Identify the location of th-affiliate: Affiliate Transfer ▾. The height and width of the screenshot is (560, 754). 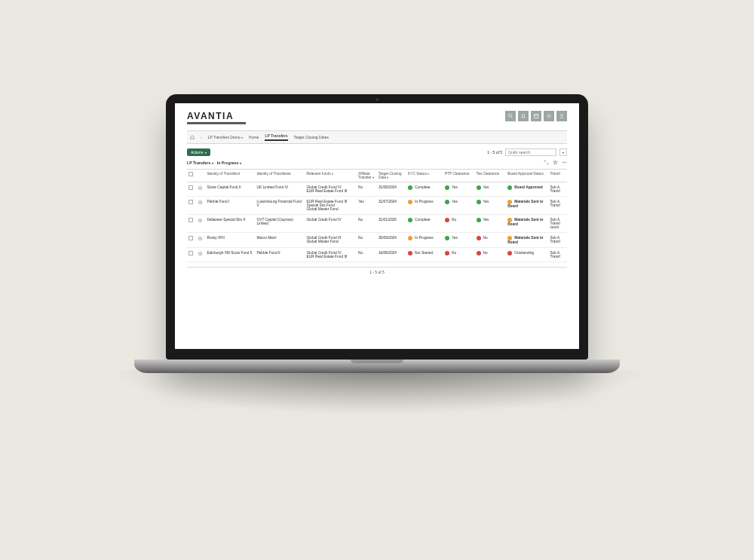
(366, 176).